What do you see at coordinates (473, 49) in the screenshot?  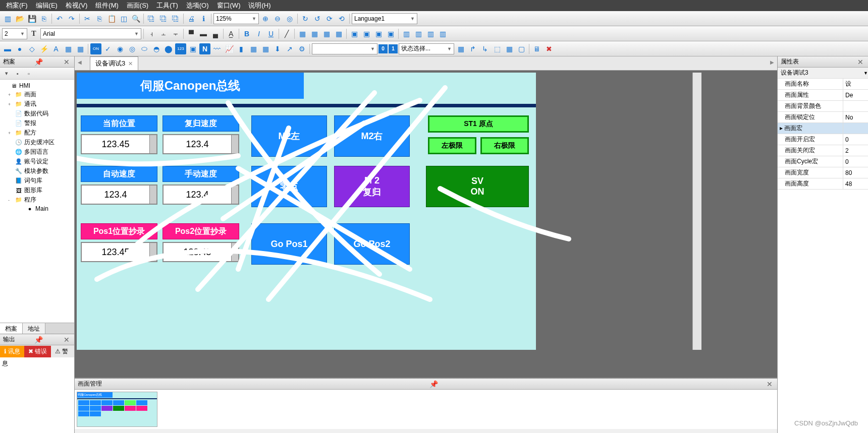 I see `t1-icon: ↱` at bounding box center [473, 49].